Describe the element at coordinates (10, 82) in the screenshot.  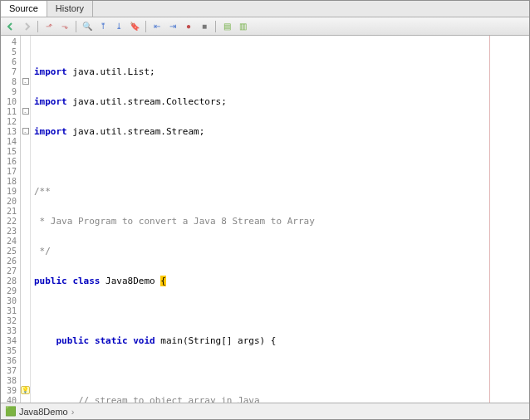
I see `line-number: 8` at that location.